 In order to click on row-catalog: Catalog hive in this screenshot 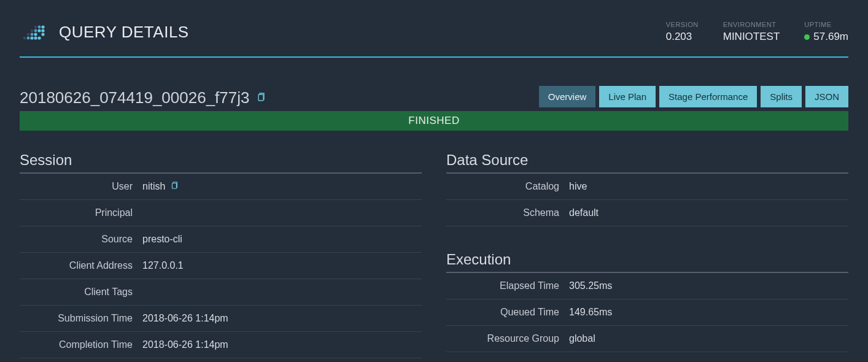, I will do `click(647, 187)`.